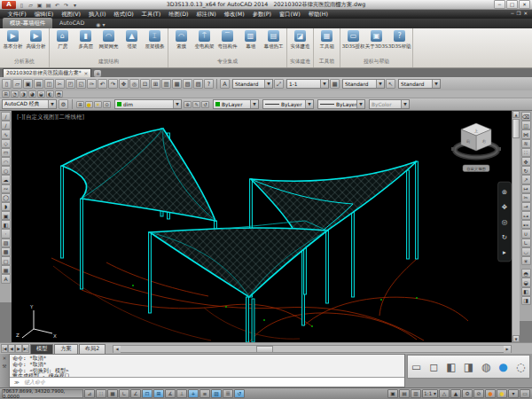 The width and height of the screenshot is (532, 399). I want to click on region-icon: ▢, so click(5, 261).